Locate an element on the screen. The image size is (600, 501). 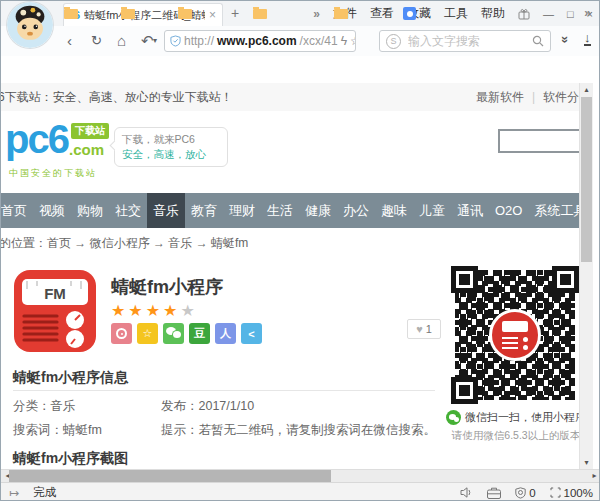
nav-social: 社交 is located at coordinates (128, 210).